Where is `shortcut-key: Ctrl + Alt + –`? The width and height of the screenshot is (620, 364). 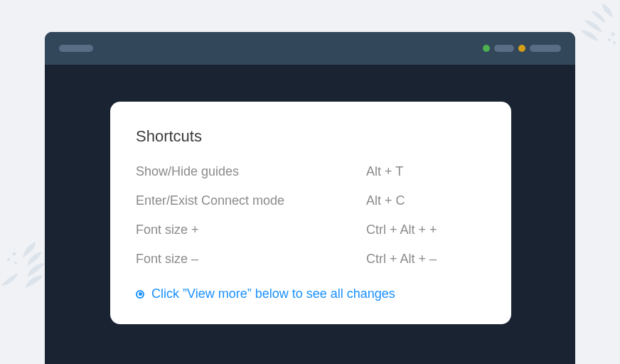
shortcut-key: Ctrl + Alt + – is located at coordinates (401, 259).